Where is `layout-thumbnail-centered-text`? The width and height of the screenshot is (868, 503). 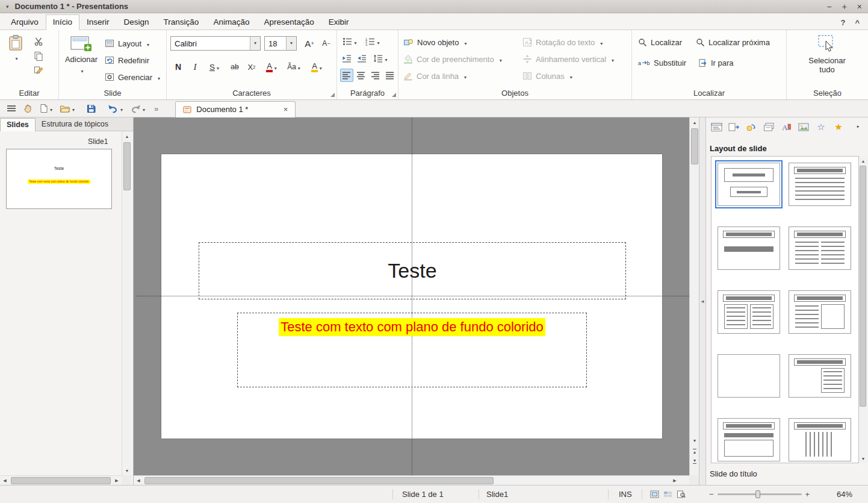 layout-thumbnail-centered-text is located at coordinates (749, 248).